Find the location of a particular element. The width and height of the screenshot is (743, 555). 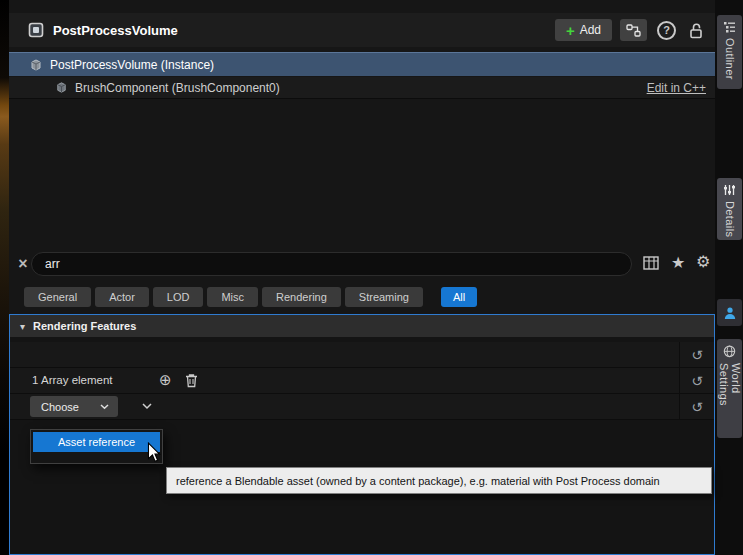

column-grid-icon is located at coordinates (651, 265).